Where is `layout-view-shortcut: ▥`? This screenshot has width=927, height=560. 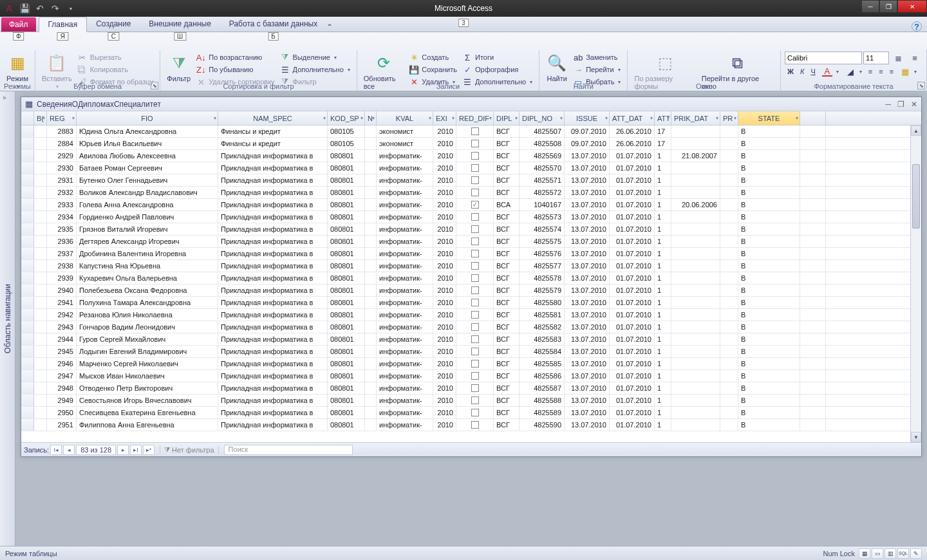 layout-view-shortcut: ▥ is located at coordinates (890, 554).